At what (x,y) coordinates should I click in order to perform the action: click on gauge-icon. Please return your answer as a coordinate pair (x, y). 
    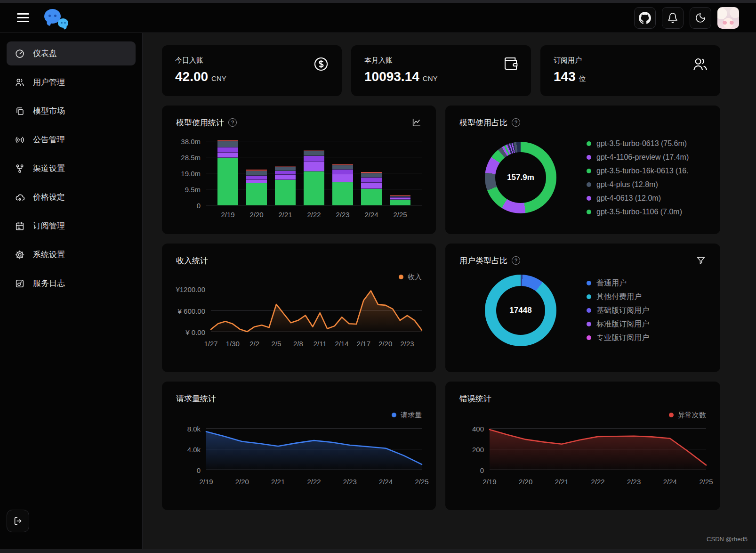
    Looking at the image, I should click on (20, 54).